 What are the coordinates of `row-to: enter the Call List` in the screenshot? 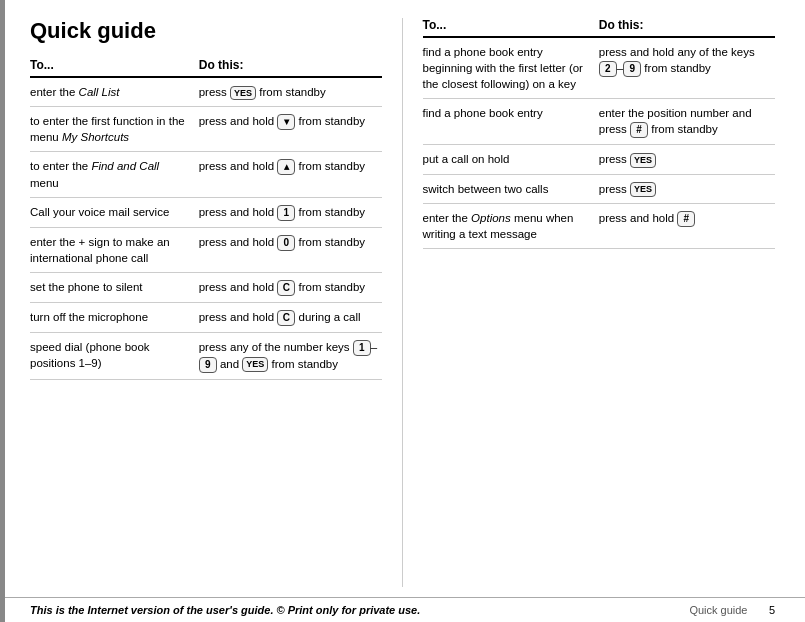 It's located at (114, 92).